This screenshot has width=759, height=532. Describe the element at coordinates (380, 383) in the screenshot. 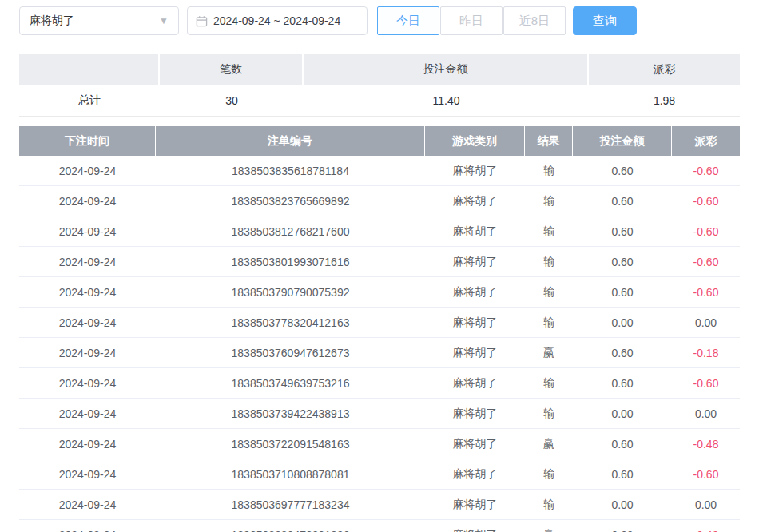

I see `table-row: 2024-09-241838503749639753216麻将胡了输0.60-0…` at that location.